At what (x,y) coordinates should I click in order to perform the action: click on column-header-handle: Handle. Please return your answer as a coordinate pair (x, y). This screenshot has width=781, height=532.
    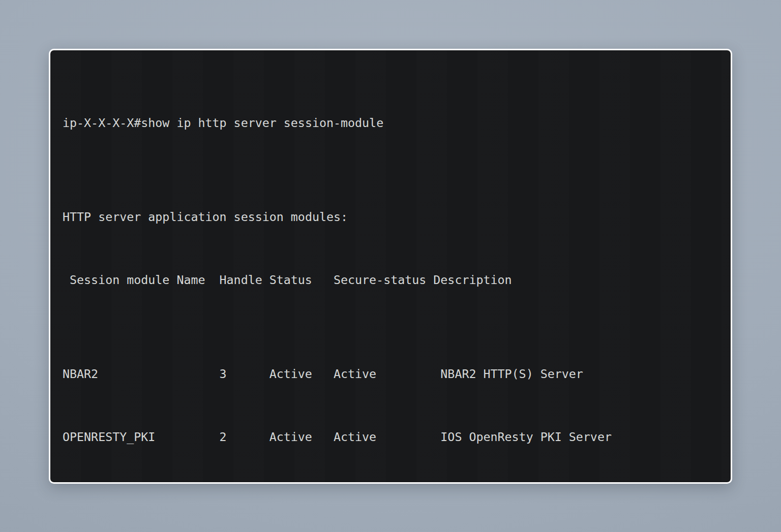
    Looking at the image, I should click on (245, 280).